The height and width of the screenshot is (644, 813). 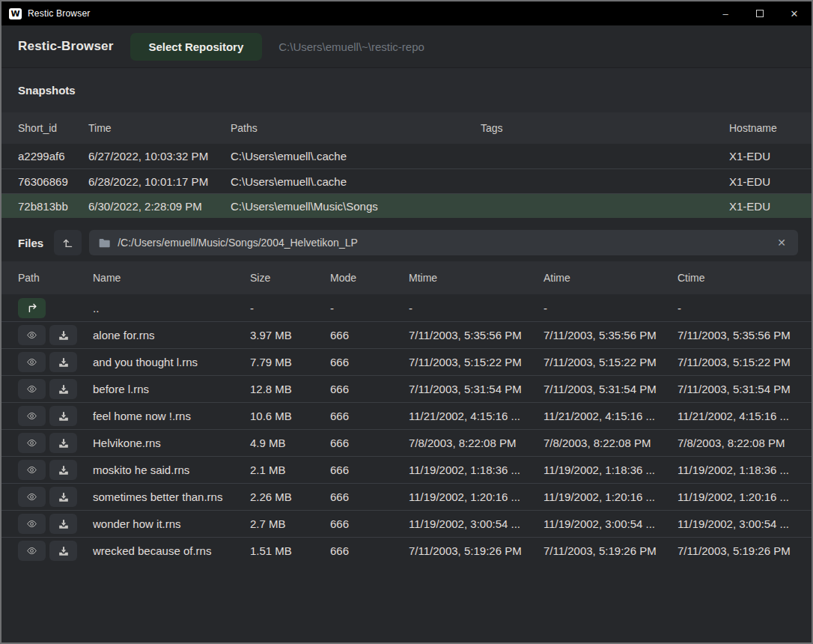 What do you see at coordinates (737, 362) in the screenshot?
I see `file-ctime: 7/11/2003, 5:15:22 PM` at bounding box center [737, 362].